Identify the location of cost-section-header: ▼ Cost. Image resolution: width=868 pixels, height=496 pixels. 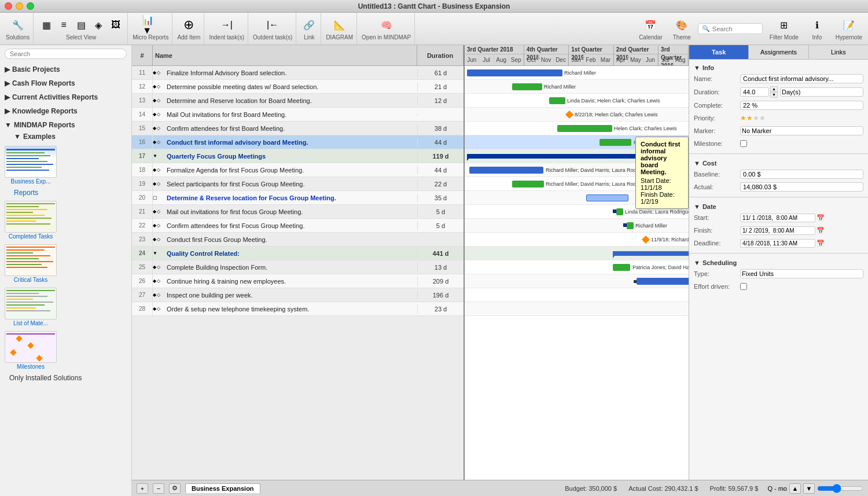
(779, 163).